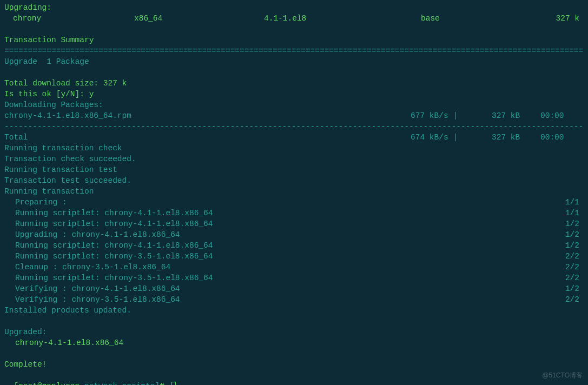 The image size is (588, 385). Describe the element at coordinates (294, 170) in the screenshot. I see `check-line: Running transaction test` at that location.